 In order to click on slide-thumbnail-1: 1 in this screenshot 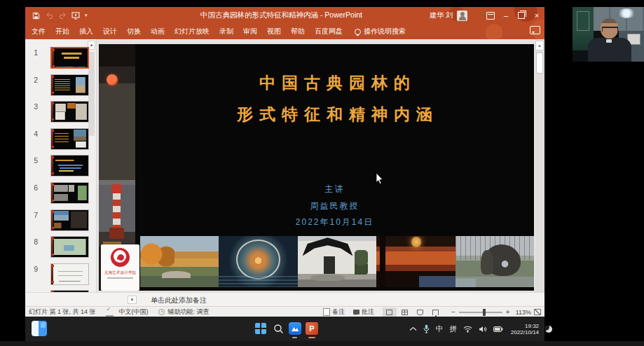, I will do `click(60, 60)`.